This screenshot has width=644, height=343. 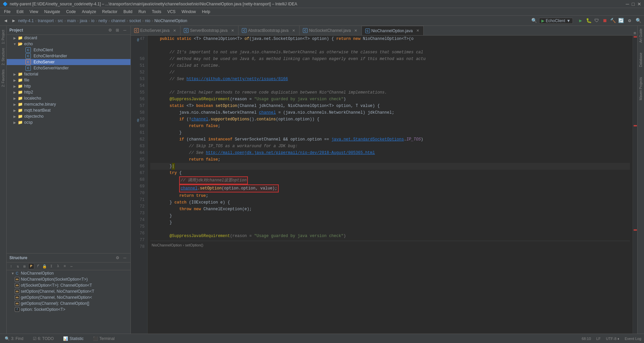 What do you see at coordinates (628, 4) in the screenshot?
I see `minimize-btn: ─` at bounding box center [628, 4].